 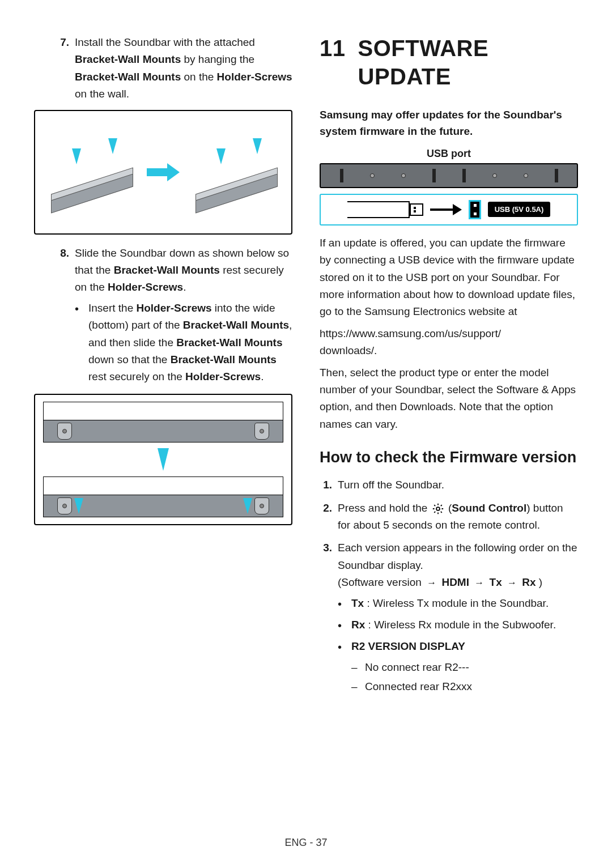 I want to click on fw-step-1: 1. Turn off the Soundbar., so click(x=449, y=485).